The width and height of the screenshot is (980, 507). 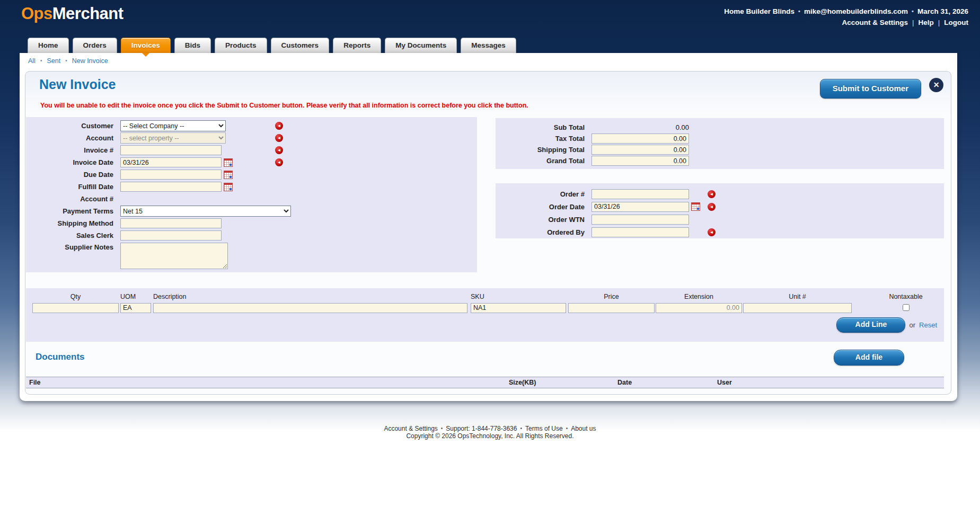 What do you see at coordinates (720, 127) in the screenshot?
I see `sub-total-row: Sub Total 0.00` at bounding box center [720, 127].